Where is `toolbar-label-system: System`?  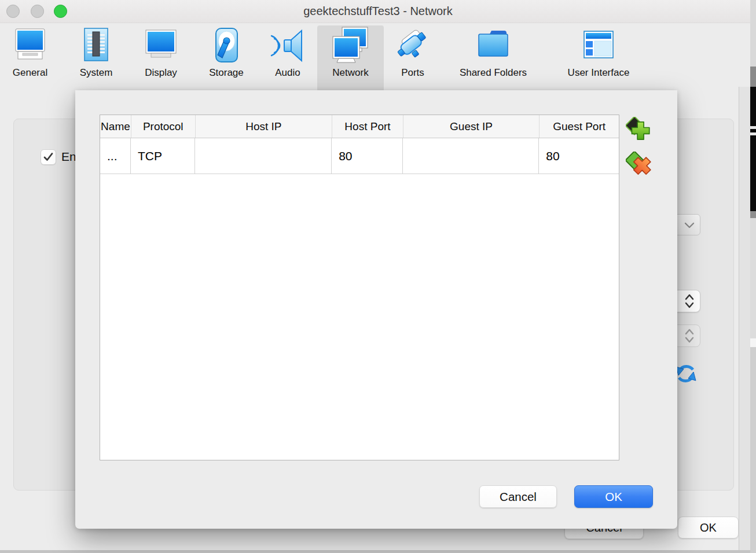 toolbar-label-system: System is located at coordinates (96, 73).